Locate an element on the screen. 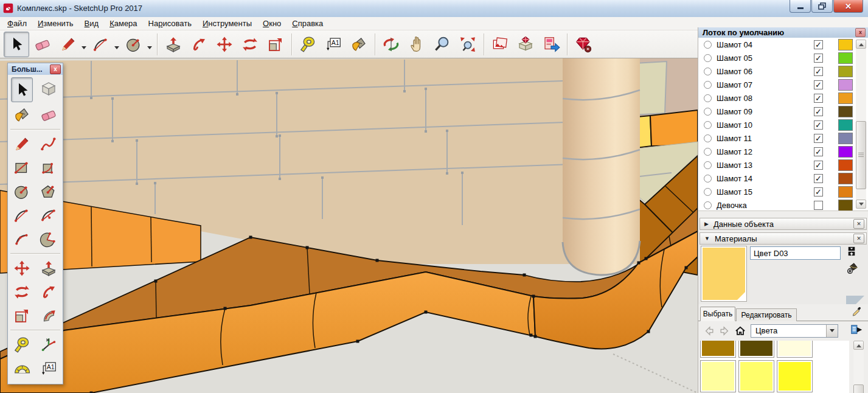  tab-edit: Редактировать is located at coordinates (766, 315).